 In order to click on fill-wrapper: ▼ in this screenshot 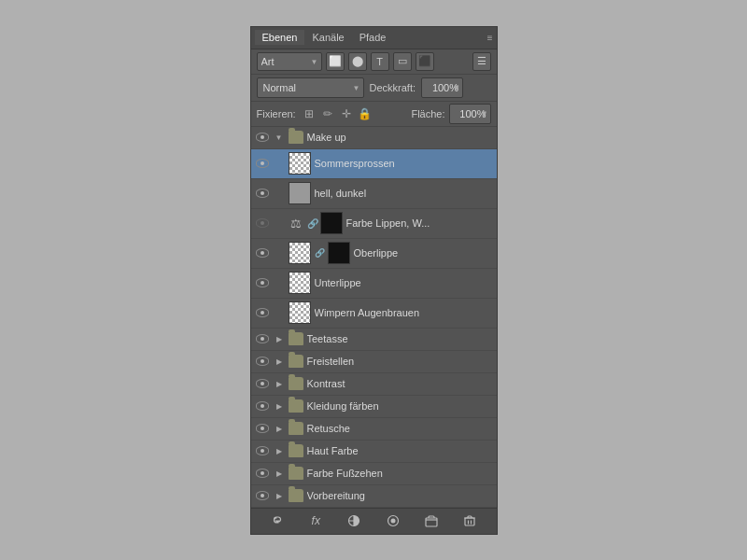, I will do `click(471, 114)`.